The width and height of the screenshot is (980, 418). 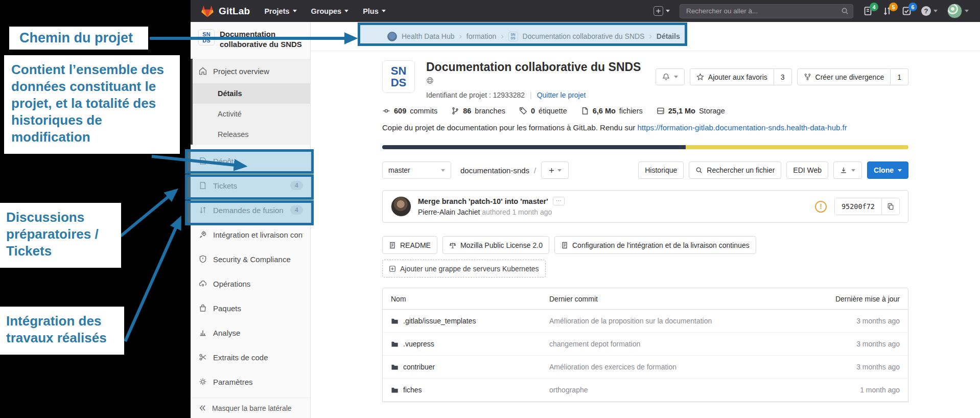 What do you see at coordinates (543, 111) in the screenshot?
I see `stat-tags: 0étiquette` at bounding box center [543, 111].